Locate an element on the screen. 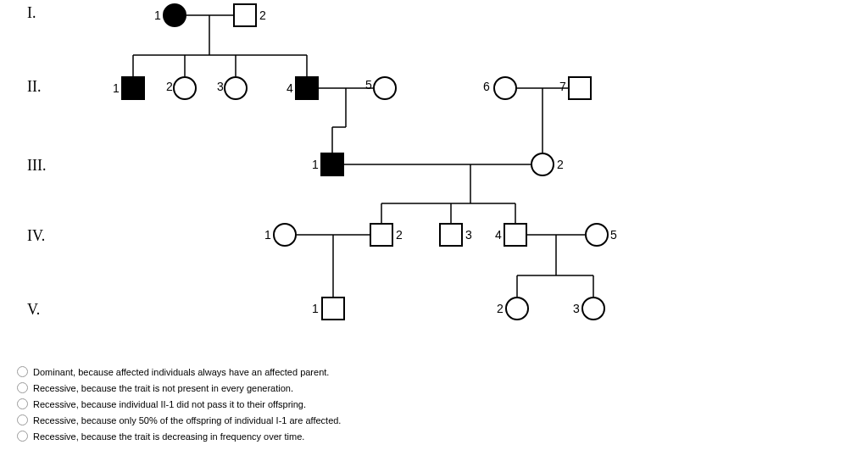  person-label-V-1: 1 is located at coordinates (315, 309).